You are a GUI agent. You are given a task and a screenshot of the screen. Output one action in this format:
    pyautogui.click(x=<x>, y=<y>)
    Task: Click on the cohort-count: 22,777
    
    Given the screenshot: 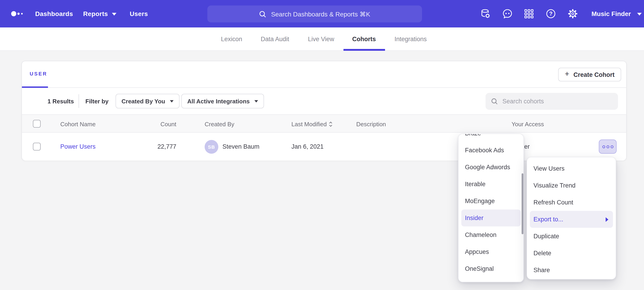 What is the action you would take?
    pyautogui.click(x=158, y=147)
    